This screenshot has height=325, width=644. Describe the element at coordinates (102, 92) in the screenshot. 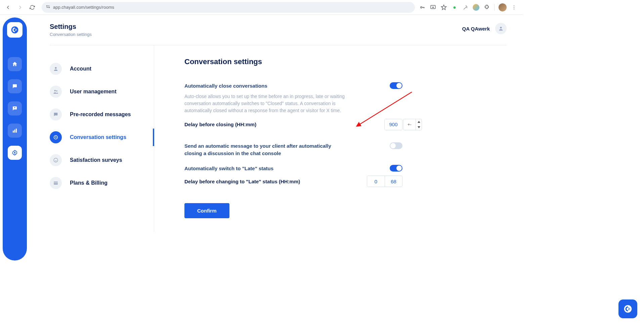

I see `snav-user-management: User management` at that location.